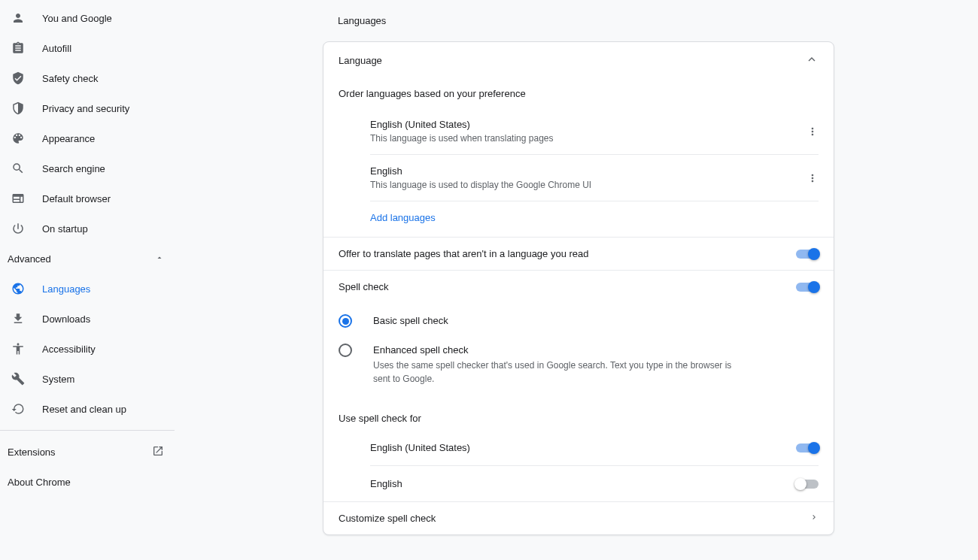 This screenshot has height=560, width=978. What do you see at coordinates (66, 319) in the screenshot?
I see `sidebar-item-label: Downloads` at bounding box center [66, 319].